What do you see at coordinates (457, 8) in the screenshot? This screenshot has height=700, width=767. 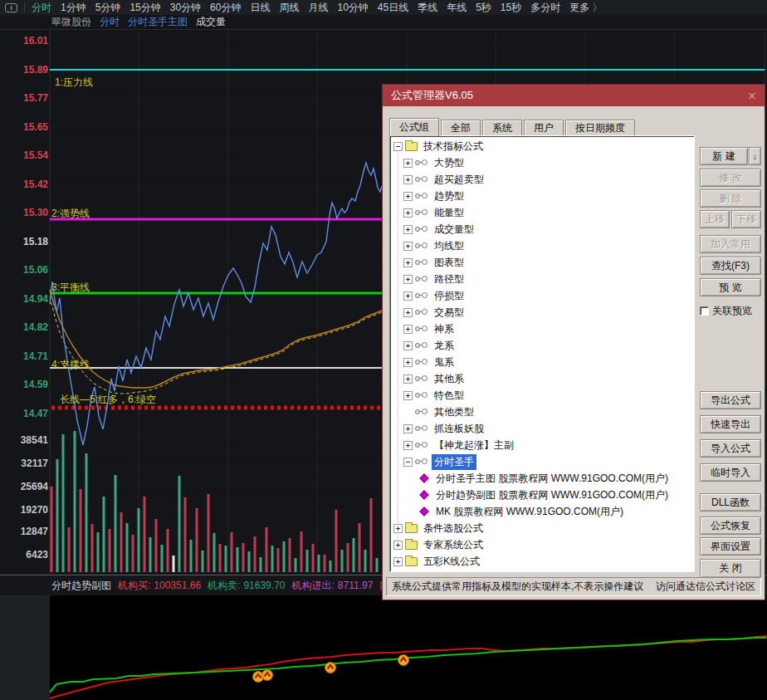 I see `menu-item-yearly: 年线` at bounding box center [457, 8].